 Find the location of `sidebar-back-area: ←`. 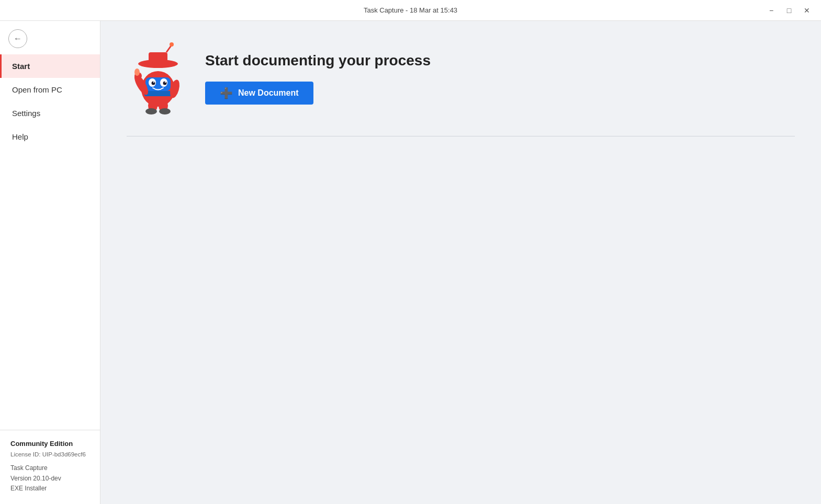

sidebar-back-area: ← is located at coordinates (50, 37).